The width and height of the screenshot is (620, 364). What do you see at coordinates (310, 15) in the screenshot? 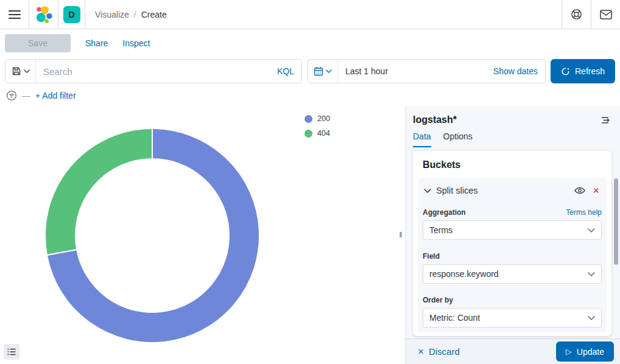
I see `top-navbar: D Visualize / Create` at bounding box center [310, 15].